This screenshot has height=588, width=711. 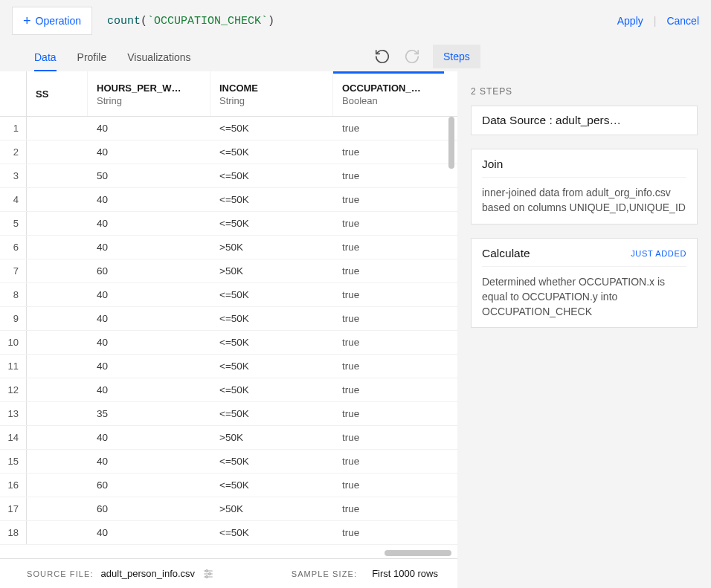 What do you see at coordinates (60, 574) in the screenshot?
I see `source-file-label: SOURCE FILE:` at bounding box center [60, 574].